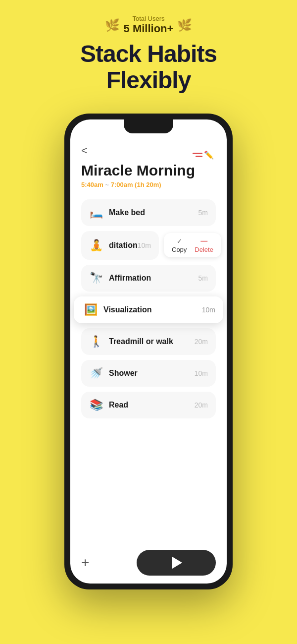 The height and width of the screenshot is (644, 297). I want to click on copy-label: Copy, so click(179, 250).